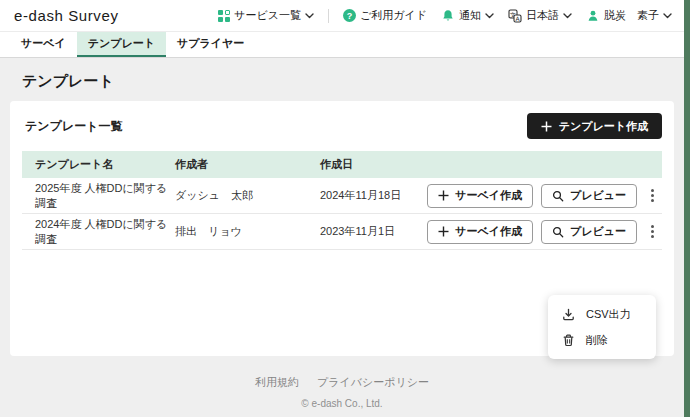 The height and width of the screenshot is (417, 690). I want to click on footer-links: 利用規約 プライバシーポリシー, so click(342, 382).